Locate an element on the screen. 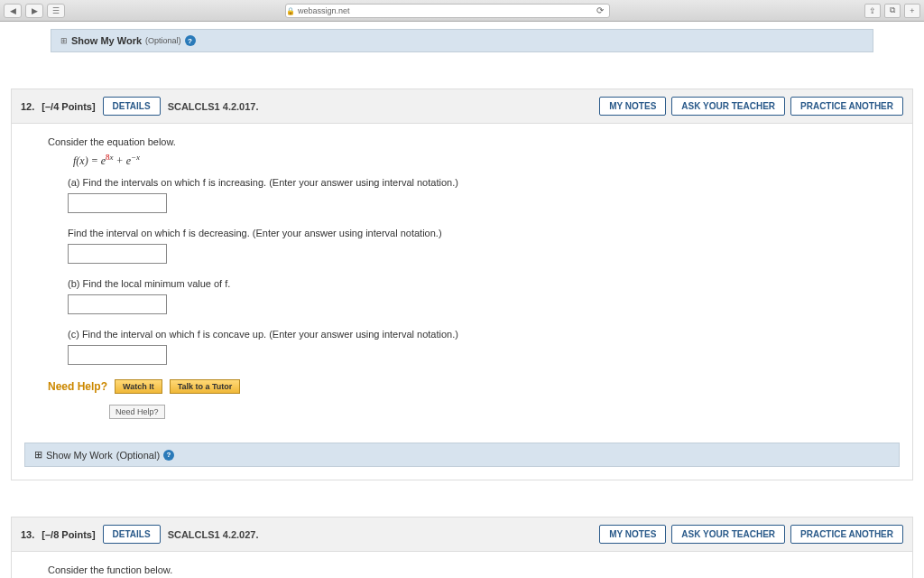 The height and width of the screenshot is (578, 924). part-a: (a) Find the intervals on which f is inc… is located at coordinates (484, 195).